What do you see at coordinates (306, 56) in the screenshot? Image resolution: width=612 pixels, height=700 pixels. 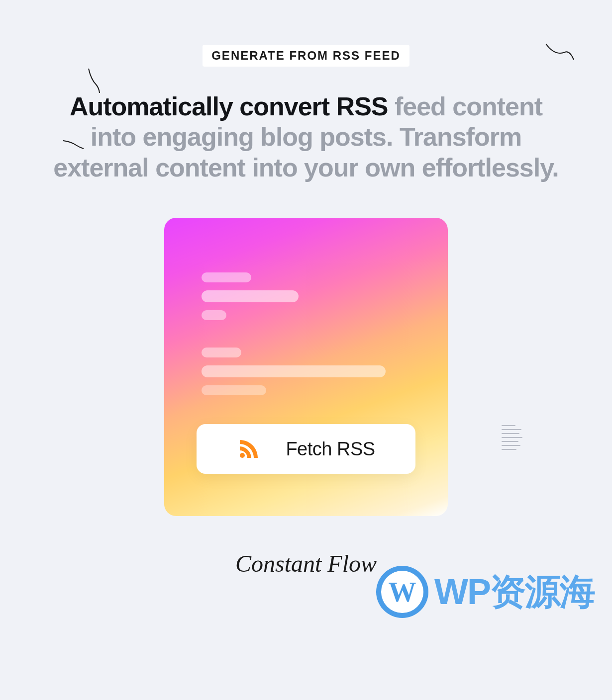 I see `section-badge: GENERATE FROM RSS FEED` at bounding box center [306, 56].